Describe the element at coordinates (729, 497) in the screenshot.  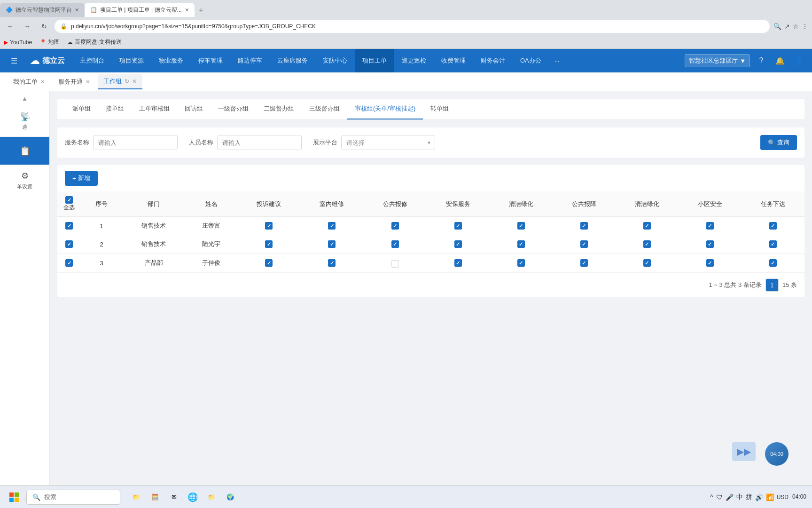
I see `tray-mic-icon: 🎤` at that location.